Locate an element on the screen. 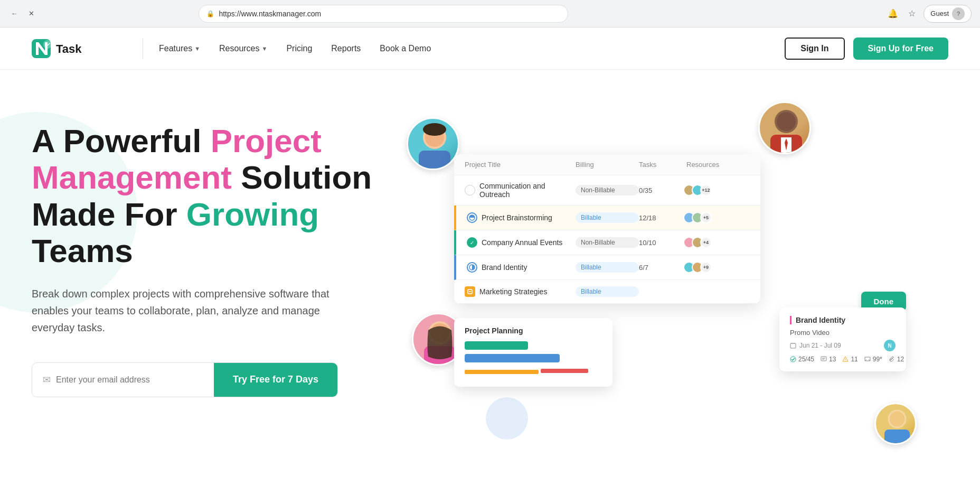 The height and width of the screenshot is (504, 980). nav-reports: Reports is located at coordinates (346, 49).